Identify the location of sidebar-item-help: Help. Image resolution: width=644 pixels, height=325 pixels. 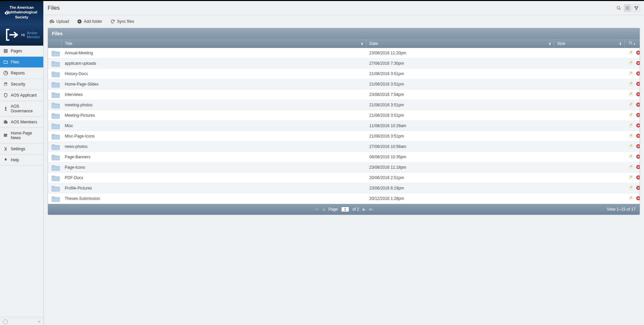
(21, 160).